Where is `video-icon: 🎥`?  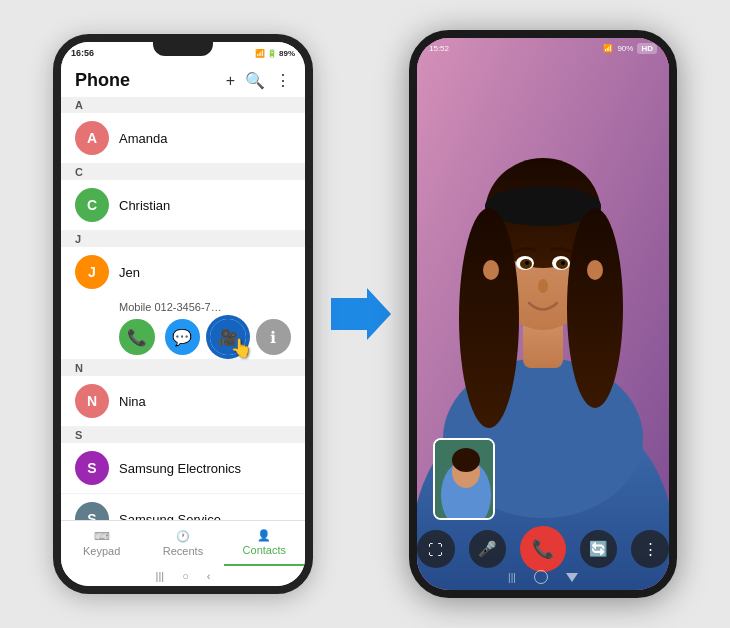
video-icon: 🎥 is located at coordinates (228, 338).